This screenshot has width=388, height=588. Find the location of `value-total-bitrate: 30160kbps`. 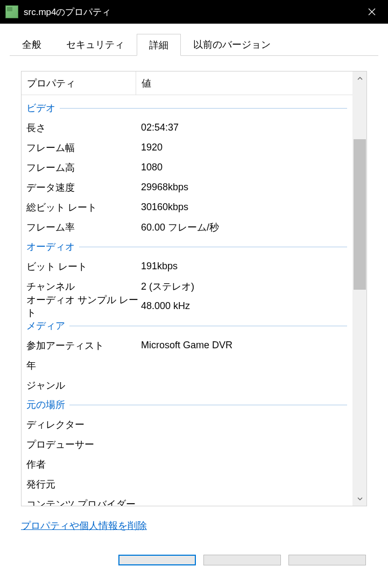

value-total-bitrate: 30160kbps is located at coordinates (244, 207).